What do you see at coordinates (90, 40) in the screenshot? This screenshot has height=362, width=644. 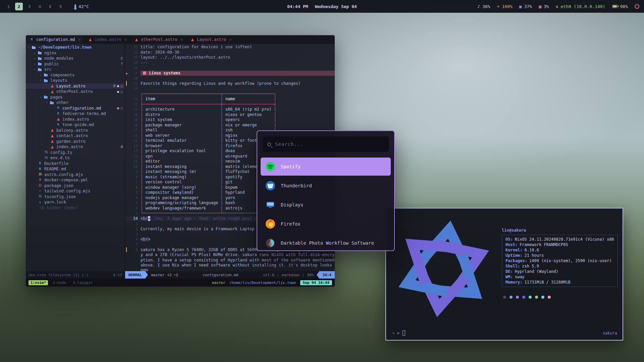 I see `astro-file-icon` at bounding box center [90, 40].